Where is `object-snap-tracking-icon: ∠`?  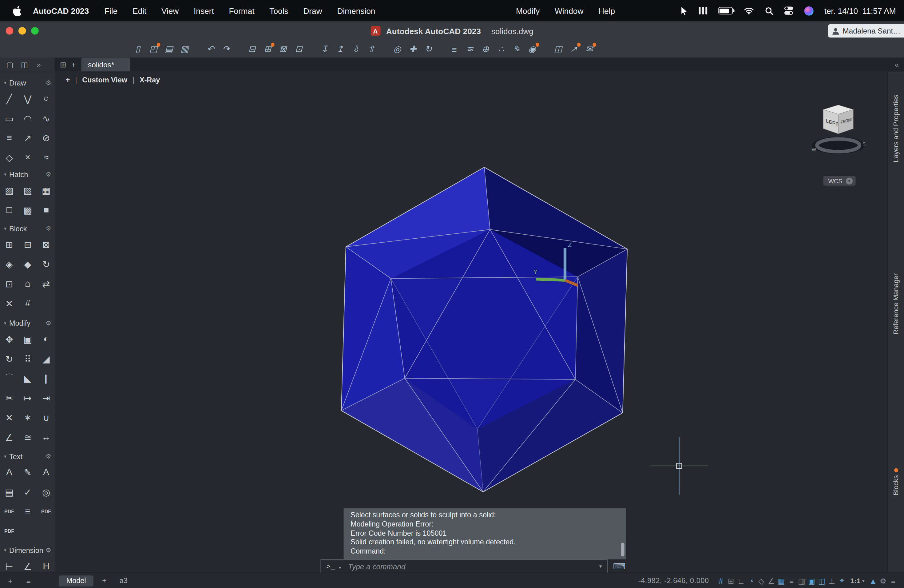
object-snap-tracking-icon: ∠ is located at coordinates (771, 580).